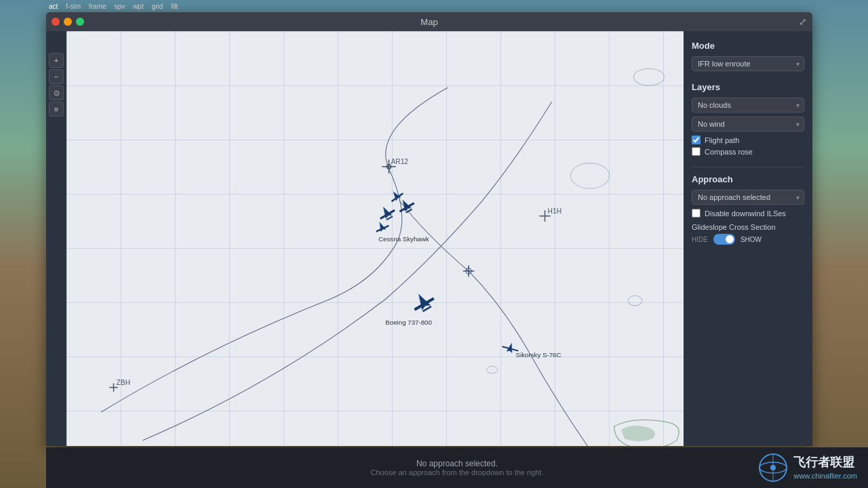  What do you see at coordinates (748, 124) in the screenshot?
I see `wind-dropdown: No wind` at bounding box center [748, 124].